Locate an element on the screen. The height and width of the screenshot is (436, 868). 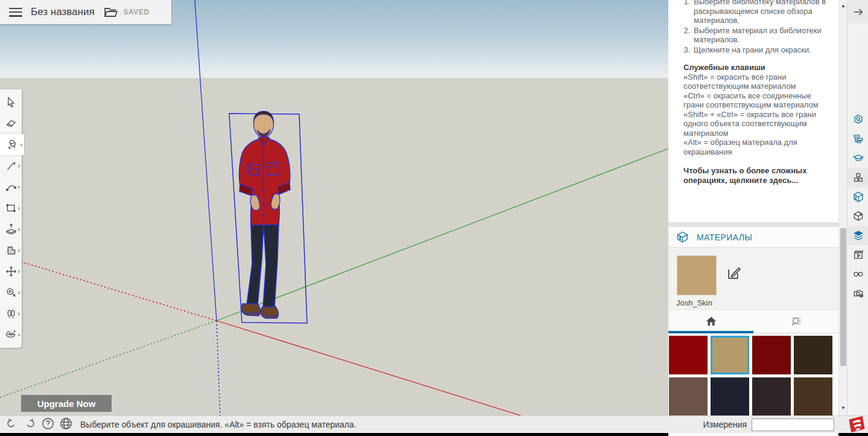
tab-search-materials is located at coordinates (796, 321).